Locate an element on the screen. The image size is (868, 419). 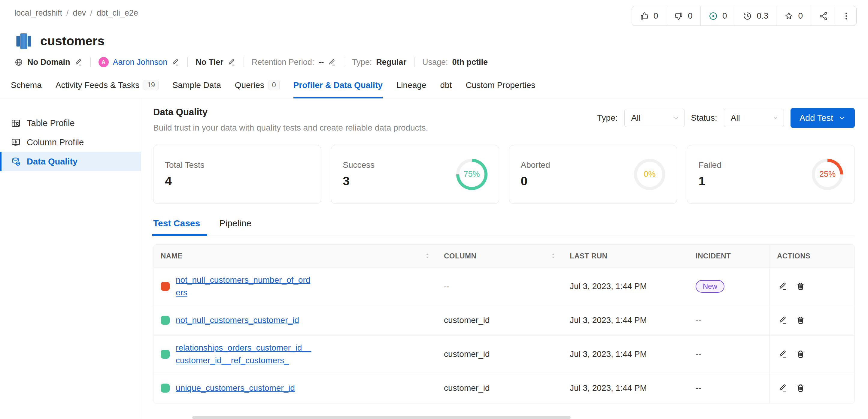
card-value: 3 is located at coordinates (359, 181).